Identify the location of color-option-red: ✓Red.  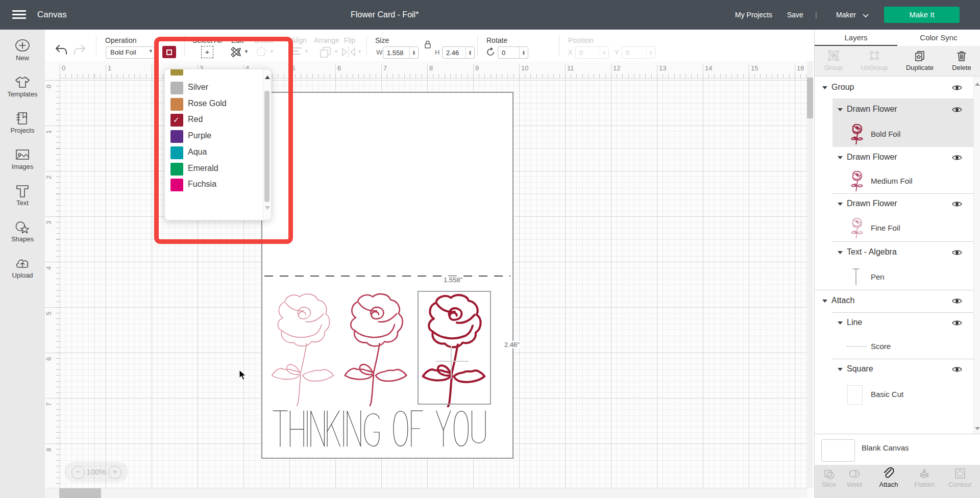
(218, 120).